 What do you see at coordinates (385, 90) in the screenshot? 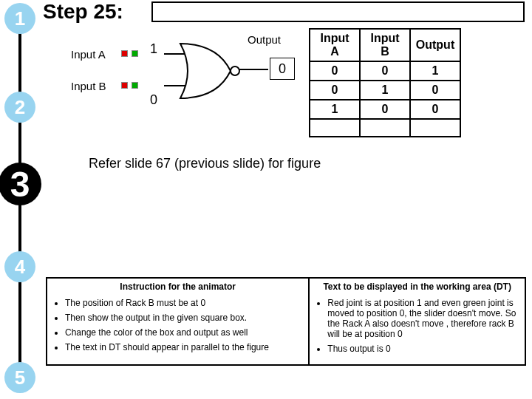
I see `table-row: 0 1 0` at bounding box center [385, 90].